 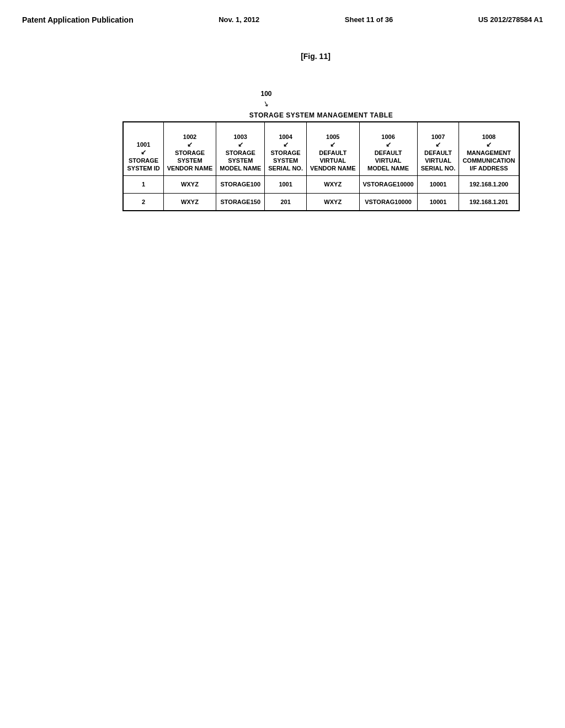 I want to click on col-ref-1006: 1006, so click(x=388, y=137).